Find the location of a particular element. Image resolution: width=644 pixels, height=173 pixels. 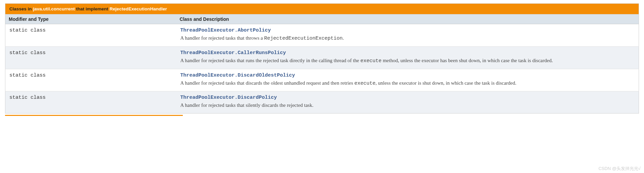

class-description-cell: ThreadPoolExecutor.DiscardOldestPolicyA … is located at coordinates (408, 80).